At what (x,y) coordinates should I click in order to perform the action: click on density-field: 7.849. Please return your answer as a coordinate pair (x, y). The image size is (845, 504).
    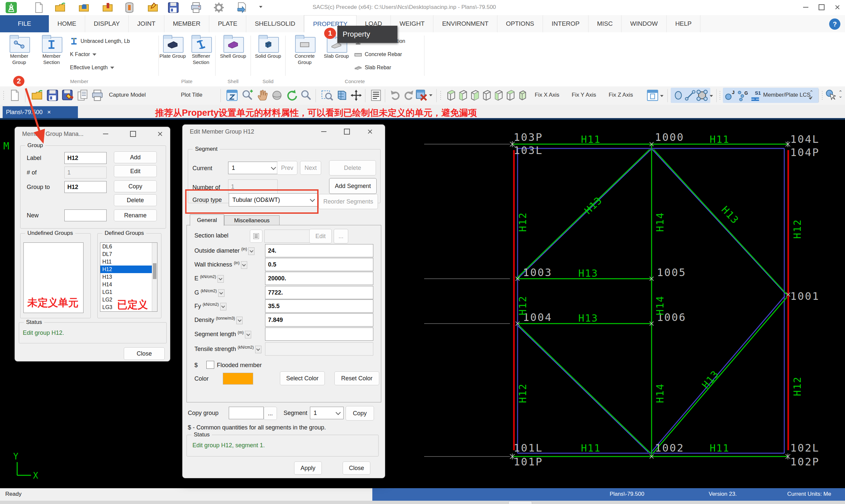
    Looking at the image, I should click on (319, 320).